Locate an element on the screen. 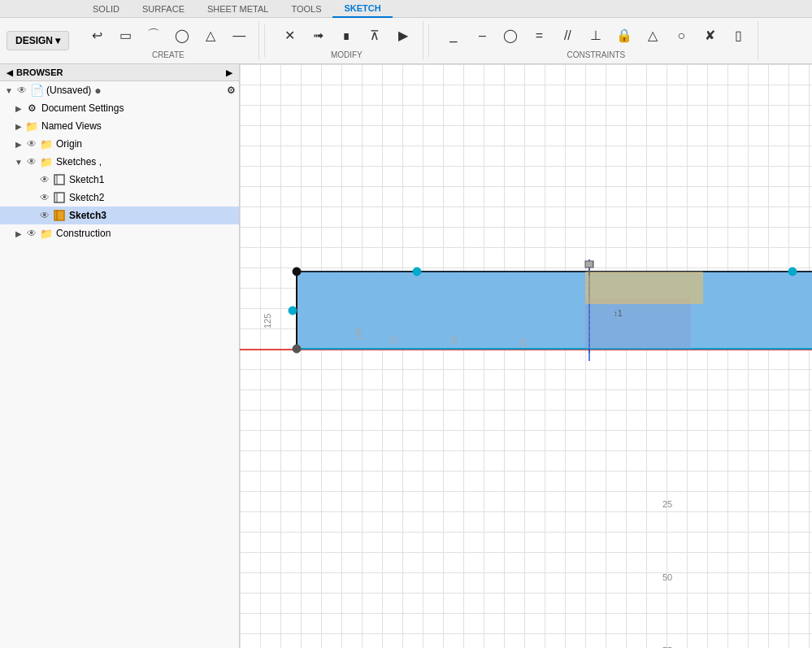 This screenshot has width=812, height=648. origin-label: Origin is located at coordinates (69, 144).